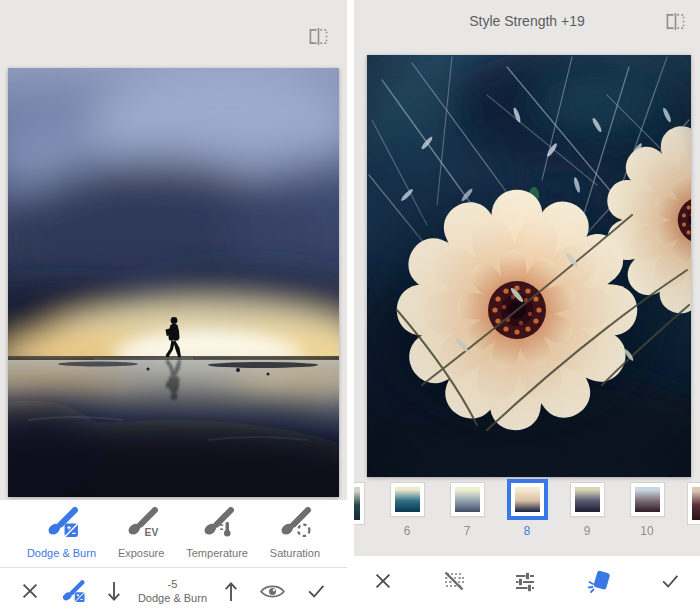 This screenshot has width=700, height=614. What do you see at coordinates (694, 504) in the screenshot?
I see `style-thumbnail-partial-right` at bounding box center [694, 504].